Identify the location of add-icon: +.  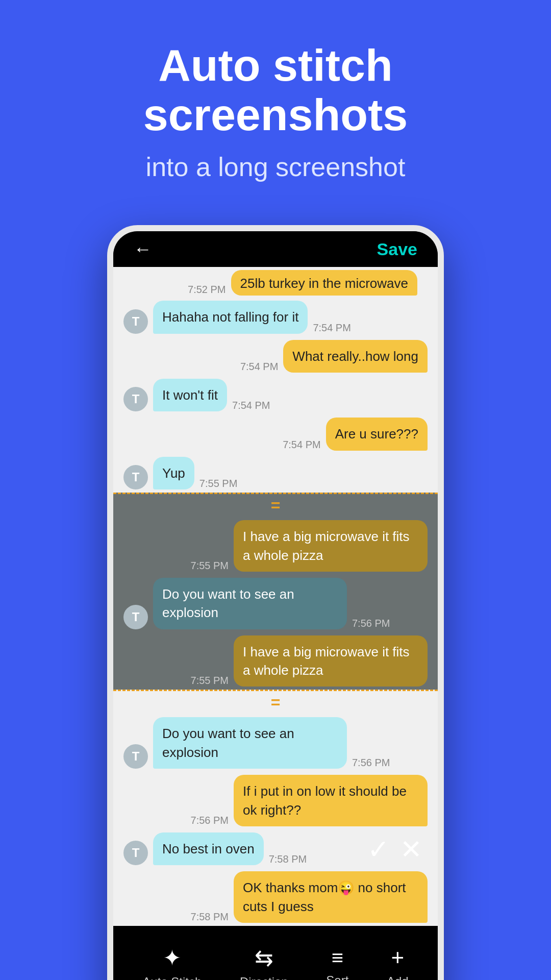
(397, 958).